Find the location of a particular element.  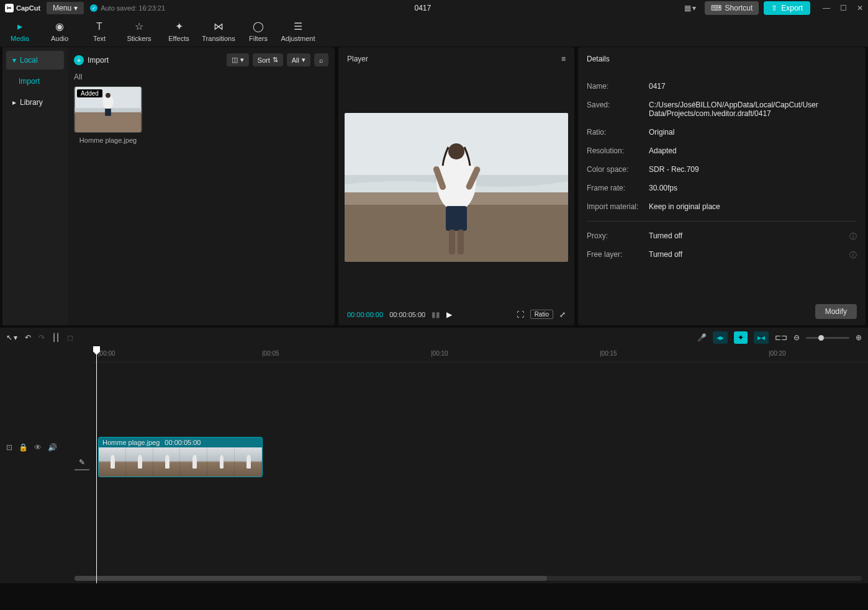

export-label: Export is located at coordinates (792, 8).